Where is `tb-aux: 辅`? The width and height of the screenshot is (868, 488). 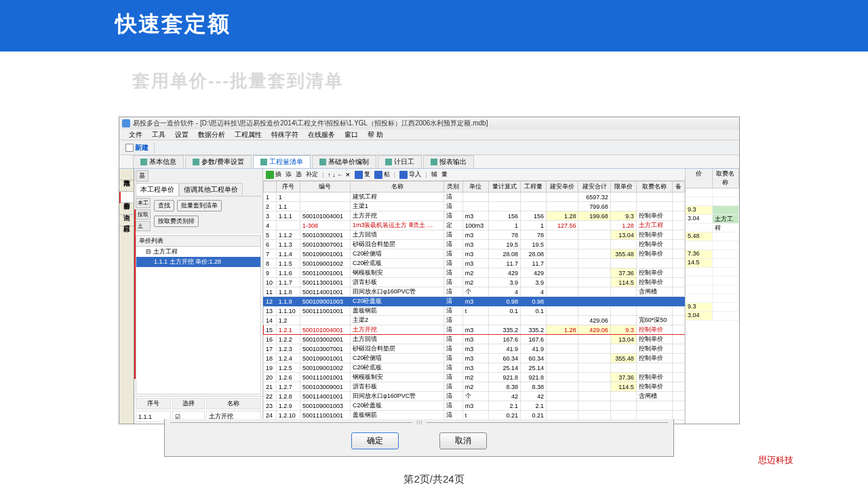 tb-aux: 辅 is located at coordinates (434, 175).